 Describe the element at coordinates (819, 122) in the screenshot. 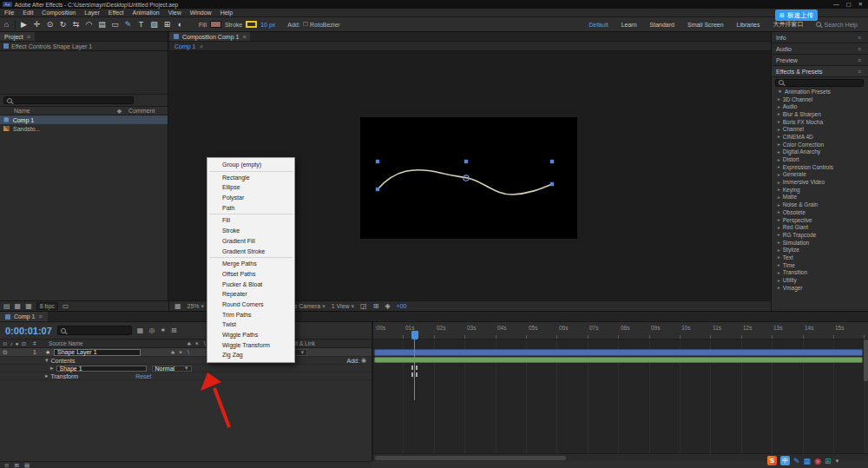

I see `effects-item: ▸Boris FX Mocha` at that location.